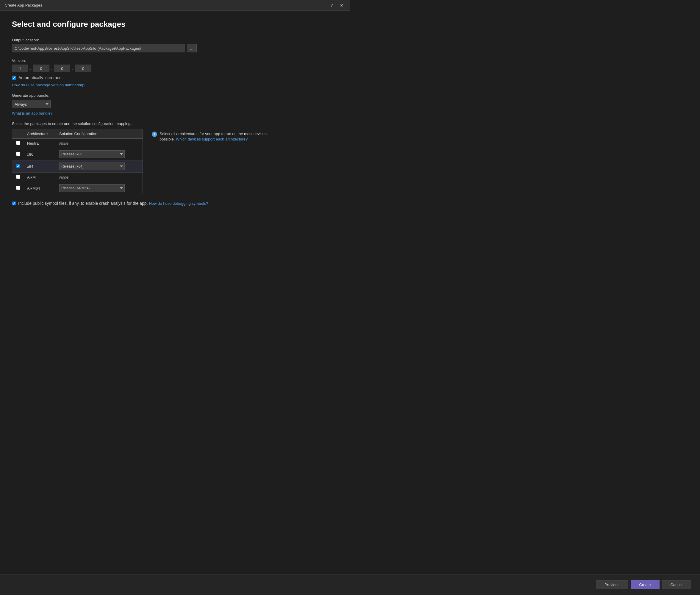  Describe the element at coordinates (214, 136) in the screenshot. I see `info-panel: i Select all architectures for your app …` at that location.